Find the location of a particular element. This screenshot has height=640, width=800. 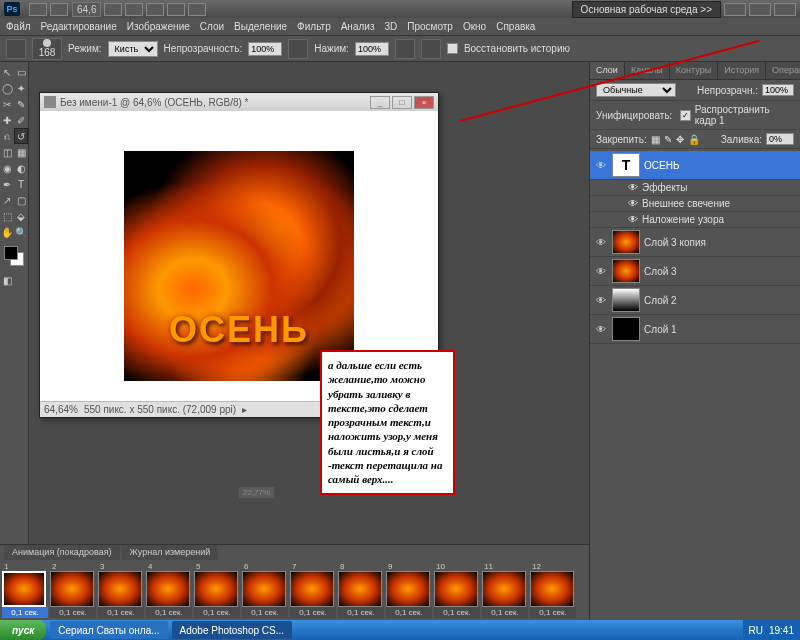

screen-mode-icon is located at coordinates (197, 10).